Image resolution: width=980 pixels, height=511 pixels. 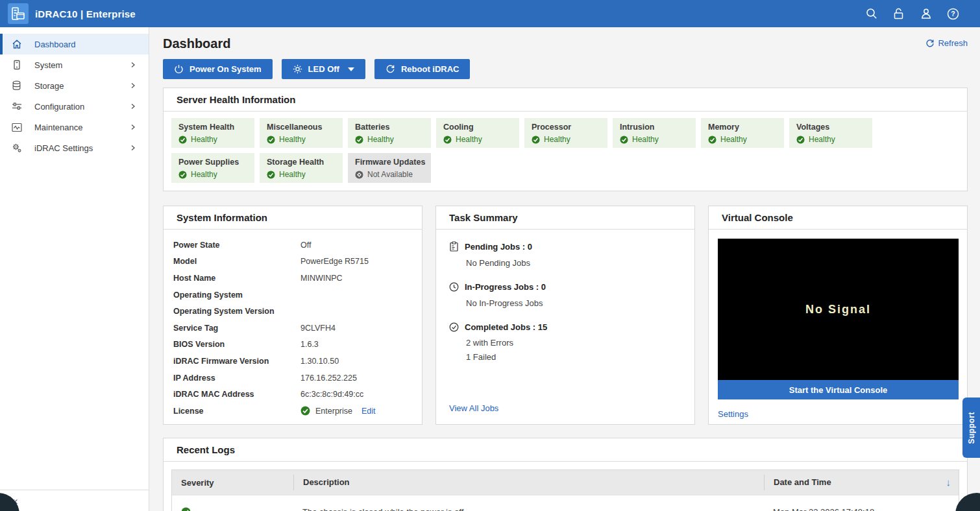 I want to click on health-tile-storage-health: Storage Health Healthy, so click(x=301, y=168).